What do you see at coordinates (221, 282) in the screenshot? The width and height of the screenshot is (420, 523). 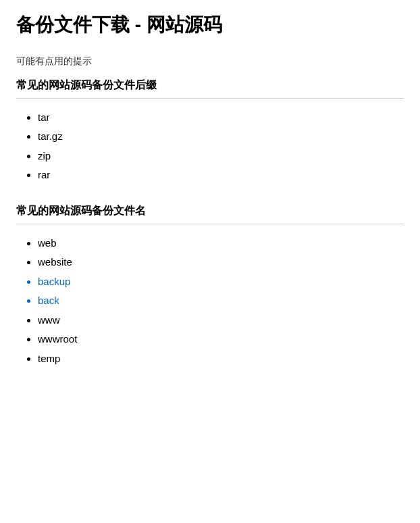 I see `list-item: backup` at bounding box center [221, 282].